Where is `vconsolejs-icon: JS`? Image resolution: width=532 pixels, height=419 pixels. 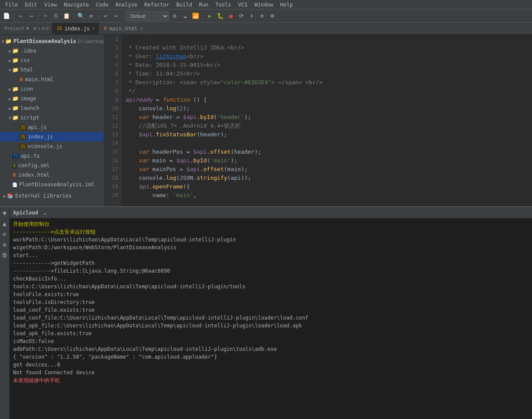 vconsolejs-icon: JS is located at coordinates (23, 147).